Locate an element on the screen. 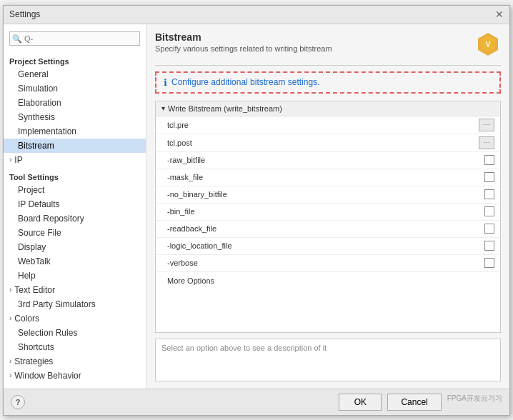  sidebar-item-text-editor: › Text Editor is located at coordinates (74, 290).